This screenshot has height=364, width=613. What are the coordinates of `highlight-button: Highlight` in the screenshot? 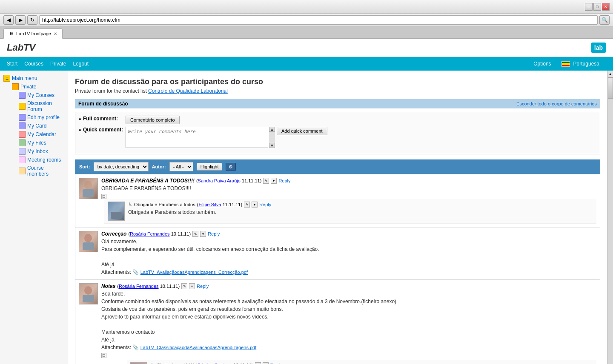 It's located at (209, 167).